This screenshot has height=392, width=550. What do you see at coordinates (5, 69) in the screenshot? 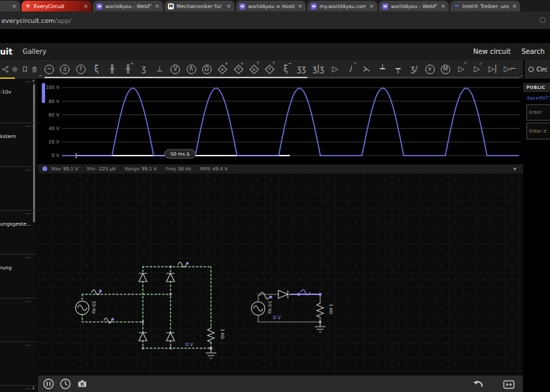
I see `share-icon` at bounding box center [5, 69].